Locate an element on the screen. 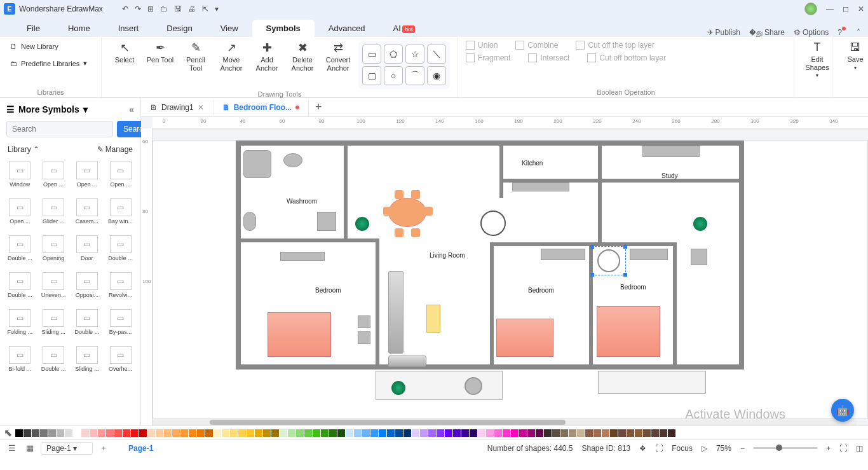  sidebar-dropdown-icon: ▾ is located at coordinates (85, 109).